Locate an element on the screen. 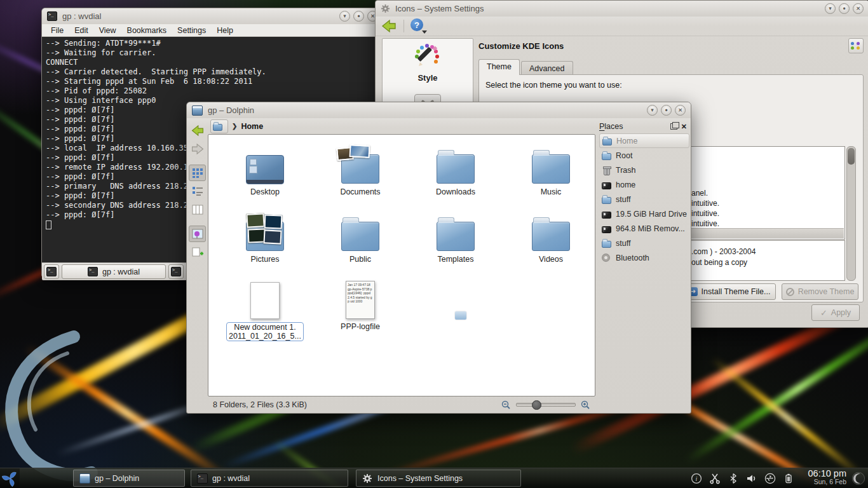 Image resolution: width=868 pixels, height=488 pixels. file-item-downloads: Downloads is located at coordinates (456, 177).